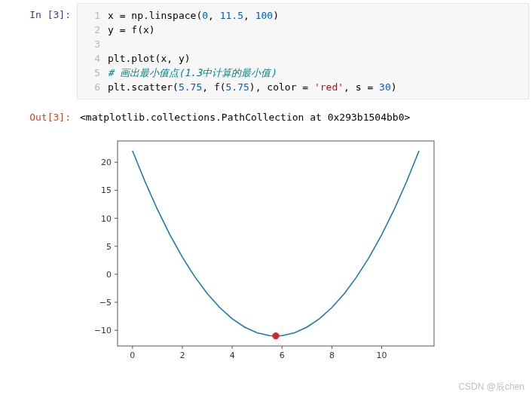 The width and height of the screenshot is (532, 398). I want to click on svg-text: 5, so click(109, 247).